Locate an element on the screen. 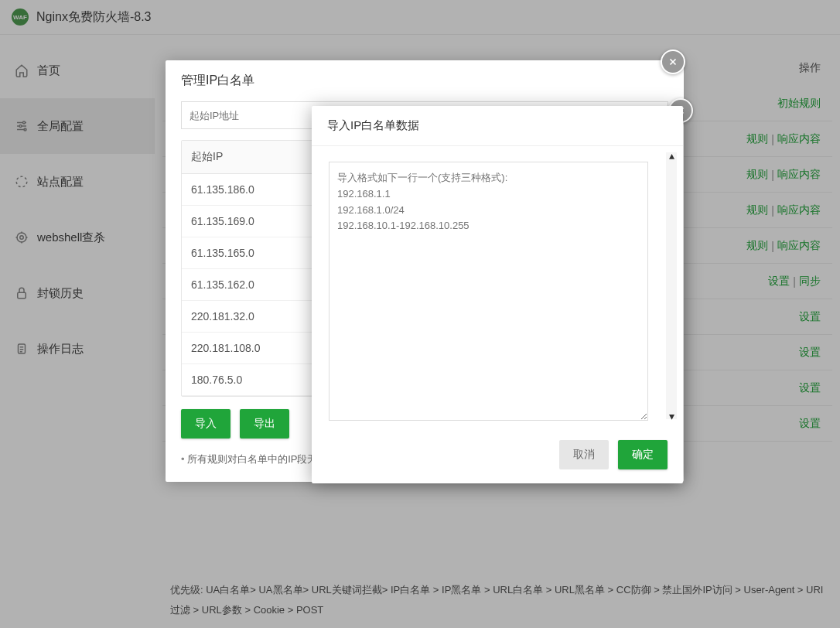 The width and height of the screenshot is (840, 628). confirm-button: 确定 is located at coordinates (643, 455).